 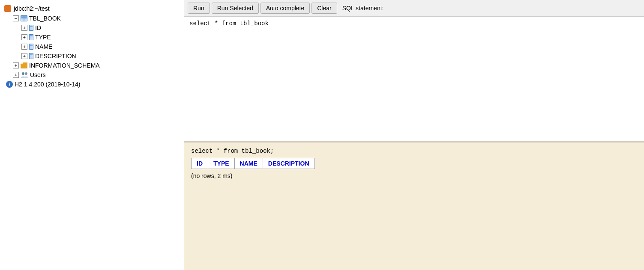 What do you see at coordinates (289, 163) in the screenshot?
I see `col-header-description: DESCRIPTION` at bounding box center [289, 163].